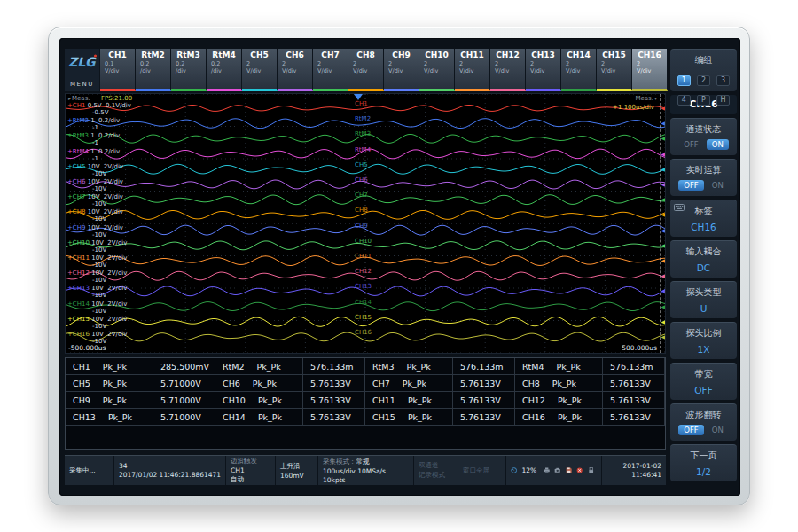 This screenshot has height=532, width=798. Describe the element at coordinates (98, 262) in the screenshot. I see `channel-readout-ch11: +CH11 10V 2V/div-10V` at that location.